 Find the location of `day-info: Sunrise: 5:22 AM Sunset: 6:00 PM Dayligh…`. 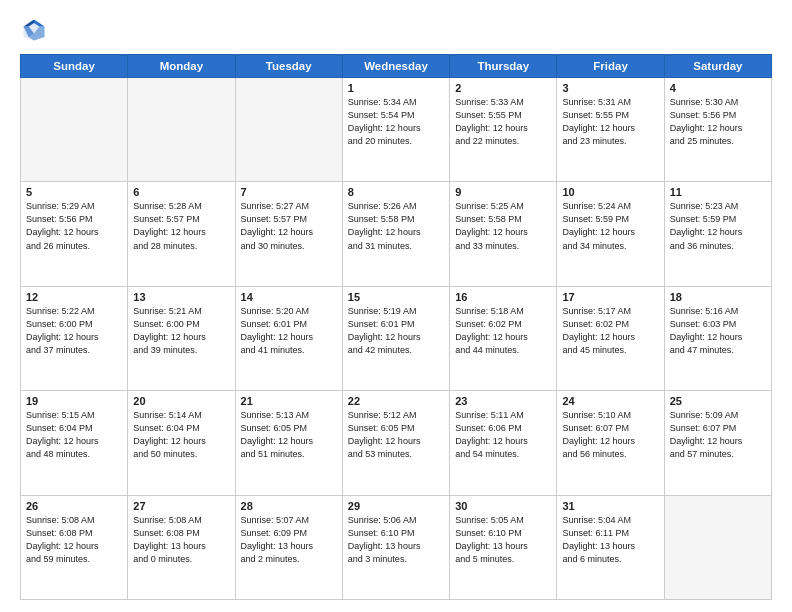

day-info: Sunrise: 5:22 AM Sunset: 6:00 PM Dayligh… is located at coordinates (74, 331).